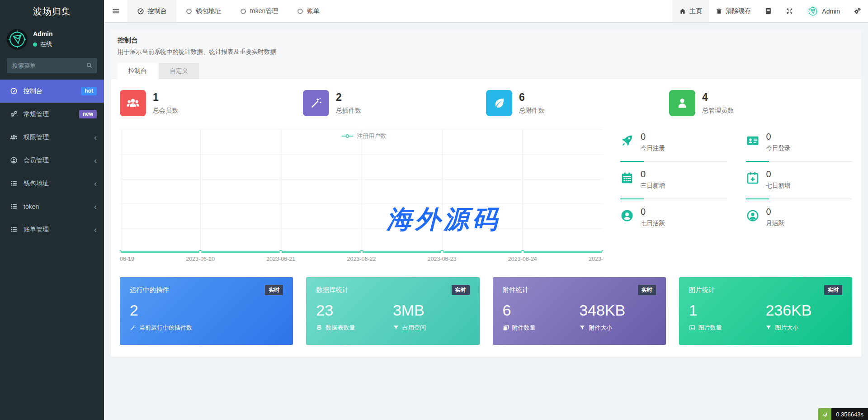  I want to click on tab-dashboard: 控制台, so click(137, 71).